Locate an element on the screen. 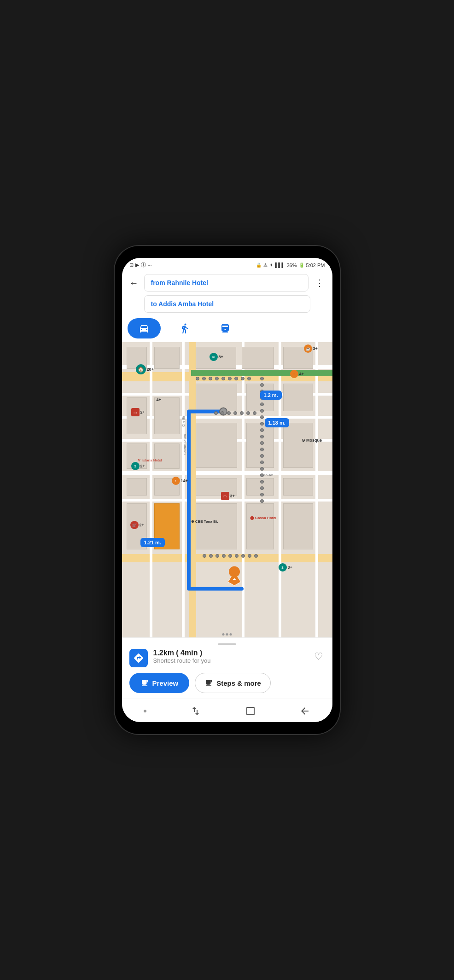  map-container: 1.2 m. 1.18 m. 1.21 m. 🏠 20+ m 8+ ☕ 3+ is located at coordinates (227, 490).